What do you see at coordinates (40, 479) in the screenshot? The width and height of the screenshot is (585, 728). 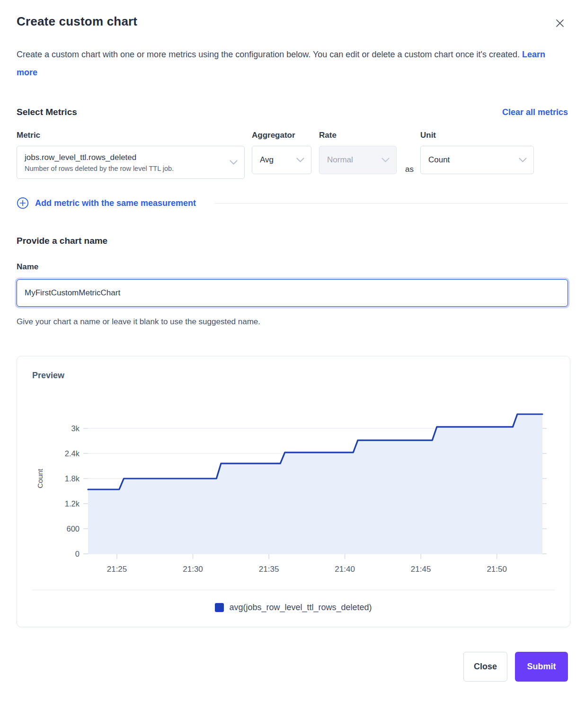 I see `y-axis-title: Count` at bounding box center [40, 479].